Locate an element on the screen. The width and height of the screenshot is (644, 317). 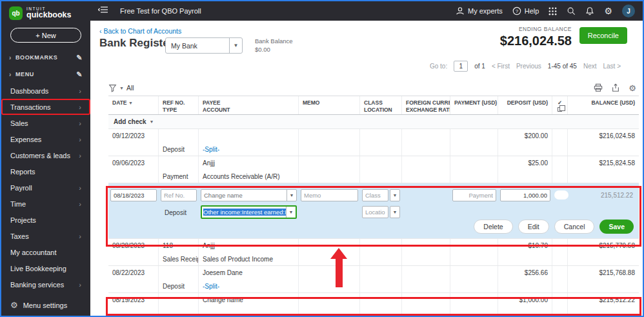
bookmarks-section: › BOOKMARKS ✎ is located at coordinates (46, 57).